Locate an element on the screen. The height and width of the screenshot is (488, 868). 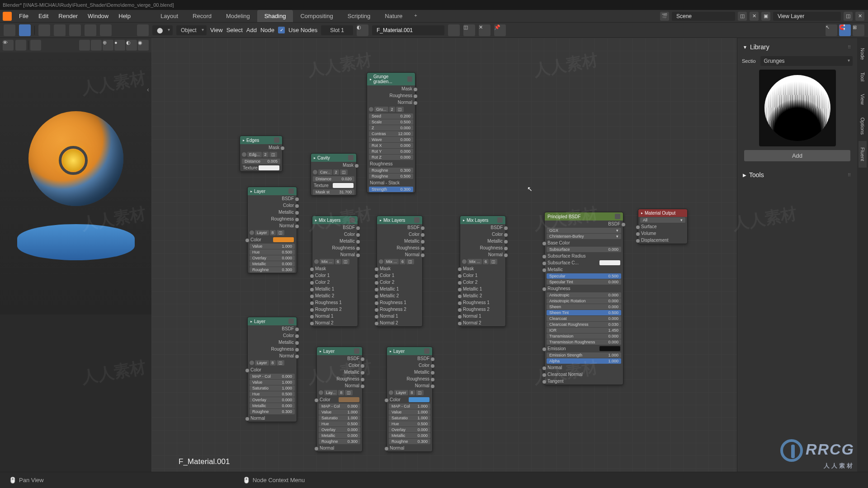
node-layer-3: ▸Layer BSDF Color Metallic Roughness Nor… is located at coordinates (340, 399).